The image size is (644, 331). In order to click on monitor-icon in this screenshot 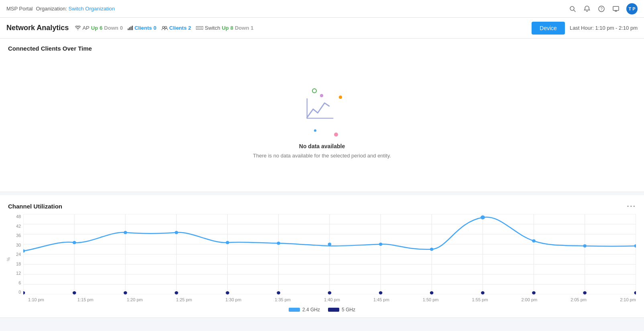, I will do `click(616, 9)`.